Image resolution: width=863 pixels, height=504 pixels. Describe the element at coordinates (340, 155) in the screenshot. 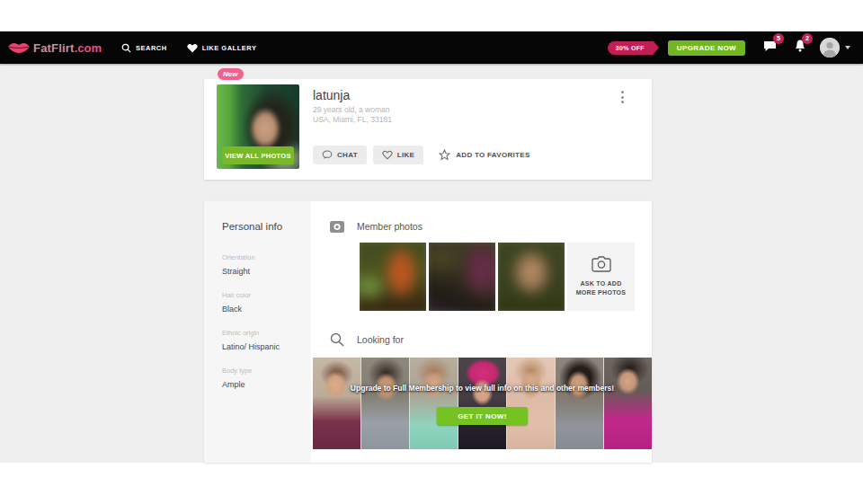

I see `chat-button: CHAT` at that location.